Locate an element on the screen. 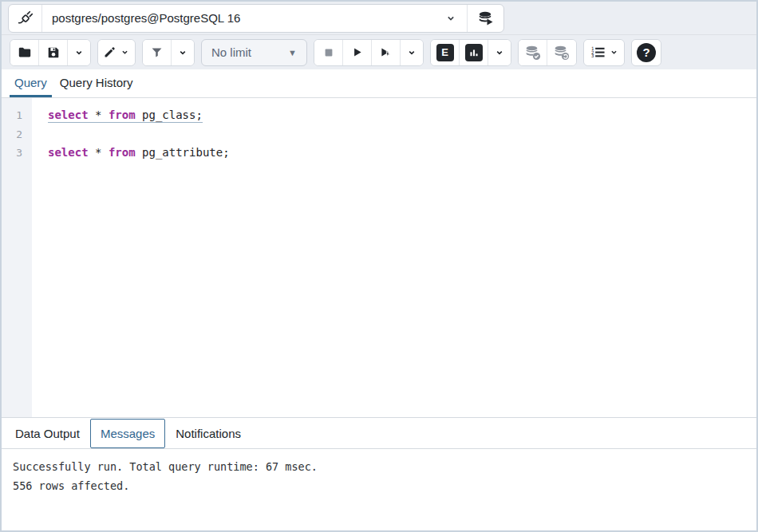 The width and height of the screenshot is (758, 532). plug-icon is located at coordinates (26, 18).